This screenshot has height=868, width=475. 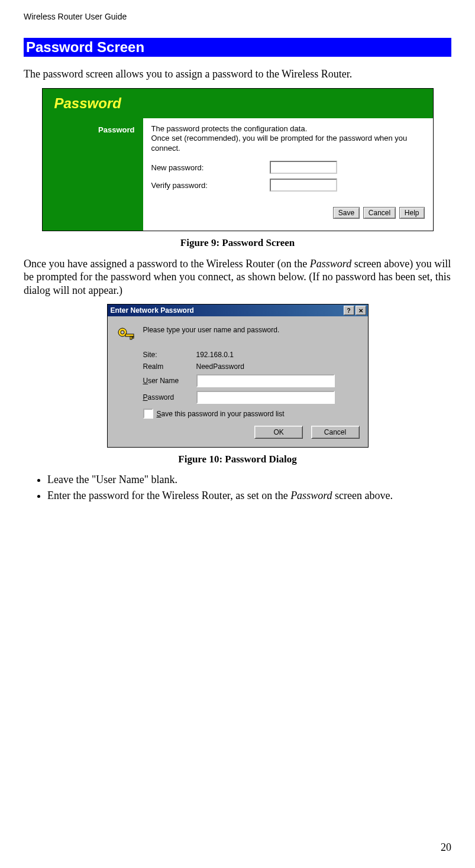 What do you see at coordinates (238, 277) in the screenshot?
I see `mid-paragraph: Once you have assigned a password to the…` at bounding box center [238, 277].